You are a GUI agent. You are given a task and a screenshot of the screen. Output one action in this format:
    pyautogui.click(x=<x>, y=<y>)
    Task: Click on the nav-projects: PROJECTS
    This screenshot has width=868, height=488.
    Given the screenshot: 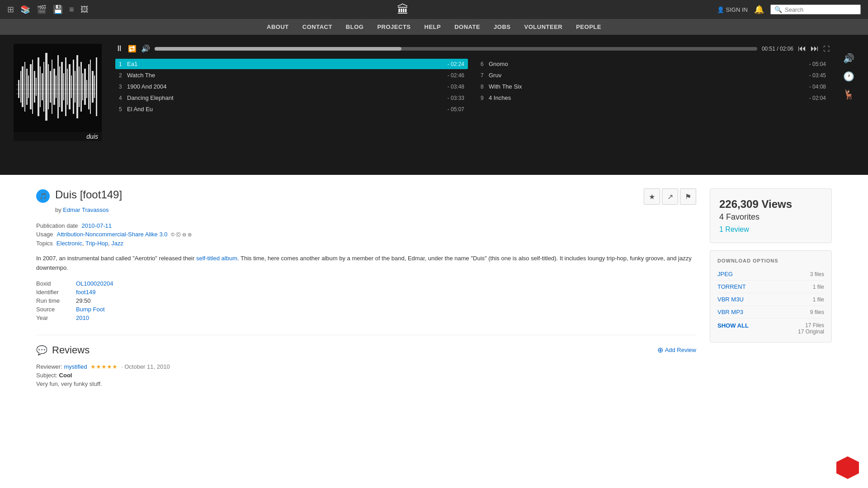 What is the action you would take?
    pyautogui.click(x=394, y=27)
    